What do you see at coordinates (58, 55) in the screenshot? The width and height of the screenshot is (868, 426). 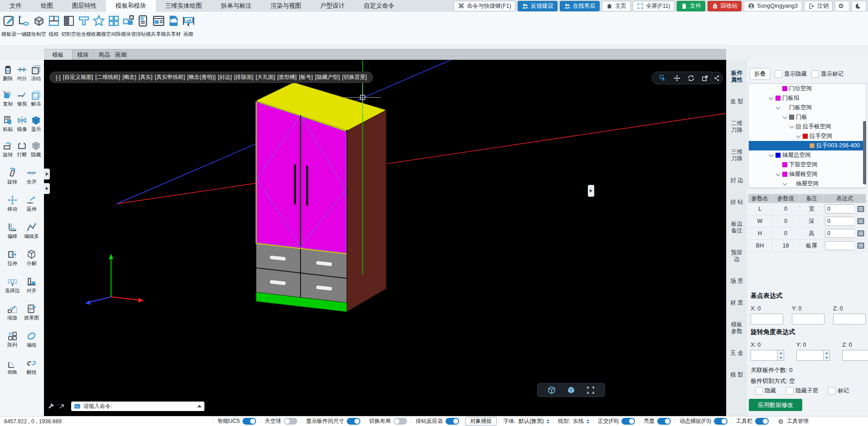 I see `document-tab: 模板` at bounding box center [58, 55].